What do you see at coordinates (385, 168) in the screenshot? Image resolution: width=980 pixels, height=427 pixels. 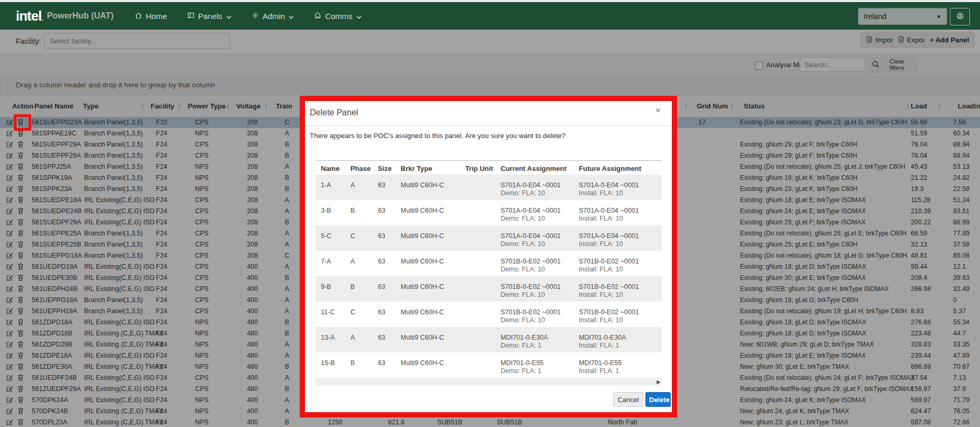 I see `poc-col-size: Size` at bounding box center [385, 168].